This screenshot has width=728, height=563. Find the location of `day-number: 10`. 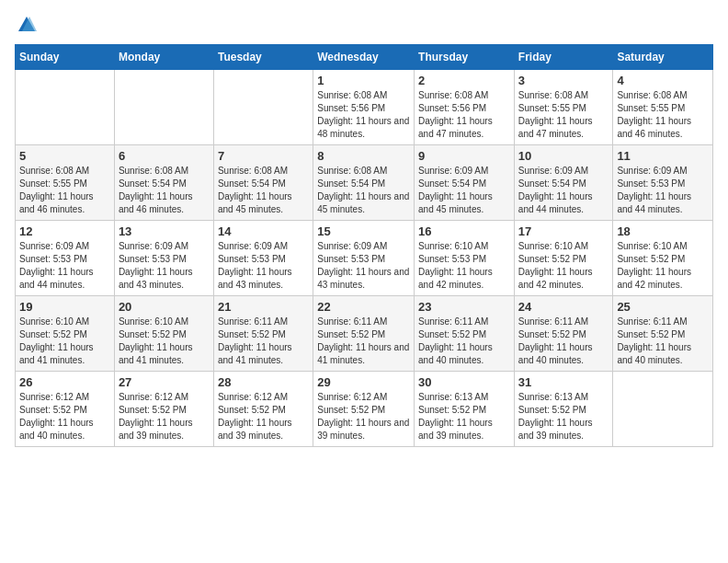

day-number: 10 is located at coordinates (564, 156).